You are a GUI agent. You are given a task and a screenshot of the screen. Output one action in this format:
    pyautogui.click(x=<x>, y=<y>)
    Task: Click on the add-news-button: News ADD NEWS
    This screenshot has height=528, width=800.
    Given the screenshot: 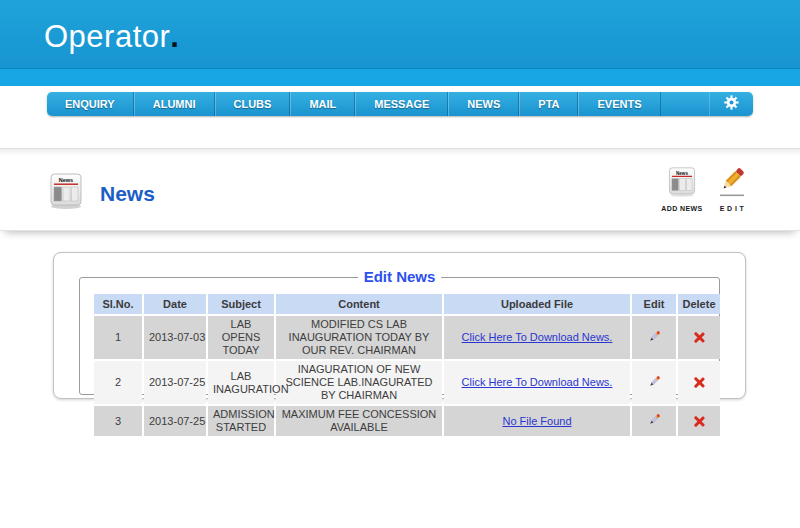 What is the action you would take?
    pyautogui.click(x=682, y=190)
    